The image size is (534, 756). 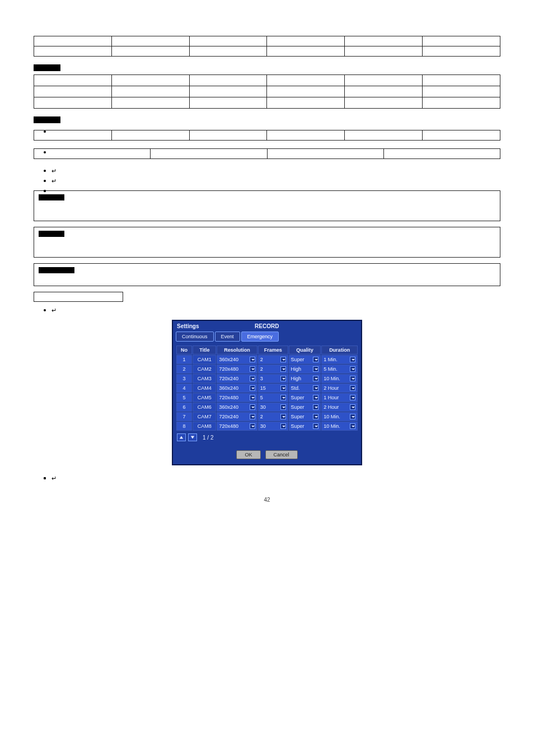 I want to click on dvr-cell-resolution-value: 720x480, so click(x=233, y=369).